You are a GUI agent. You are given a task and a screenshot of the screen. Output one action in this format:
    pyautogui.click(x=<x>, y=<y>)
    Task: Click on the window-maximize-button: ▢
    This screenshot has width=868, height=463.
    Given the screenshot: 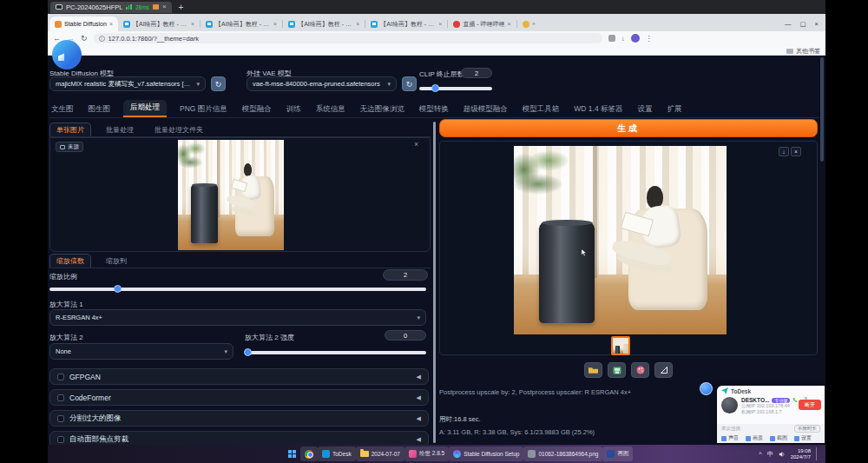 What is the action you would take?
    pyautogui.click(x=804, y=24)
    